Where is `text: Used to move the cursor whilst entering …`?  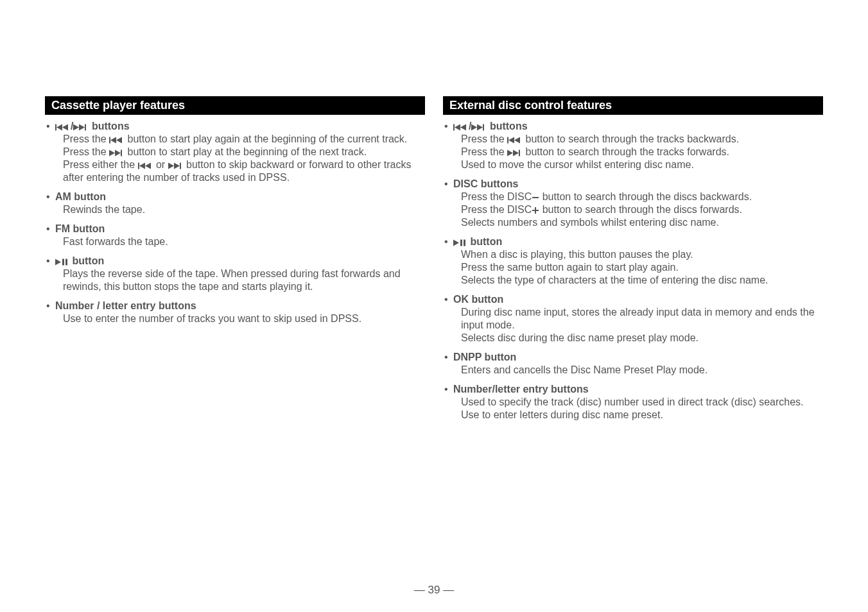 text: Used to move the cursor whilst entering … is located at coordinates (578, 164).